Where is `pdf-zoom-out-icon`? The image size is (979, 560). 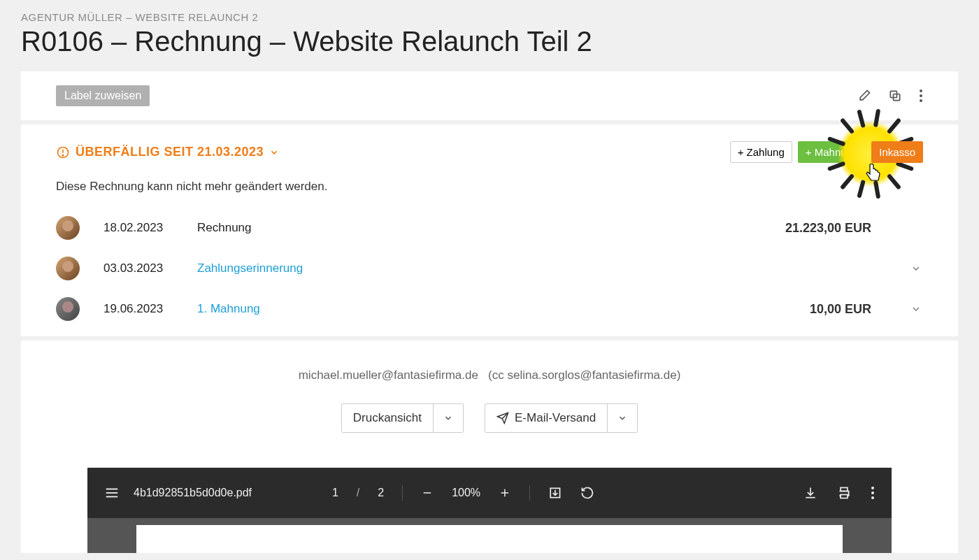
pdf-zoom-out-icon is located at coordinates (427, 493).